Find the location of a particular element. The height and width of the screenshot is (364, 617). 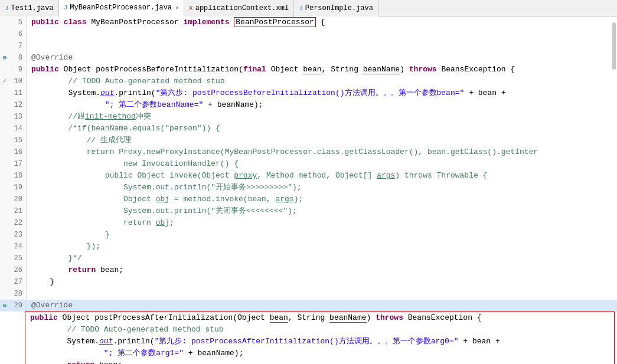

line-num-19: 19 is located at coordinates (17, 188).